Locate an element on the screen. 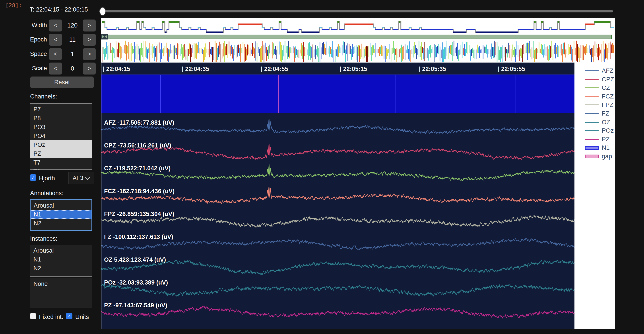  stepper-row-scale: Scale<0> is located at coordinates (52, 69).